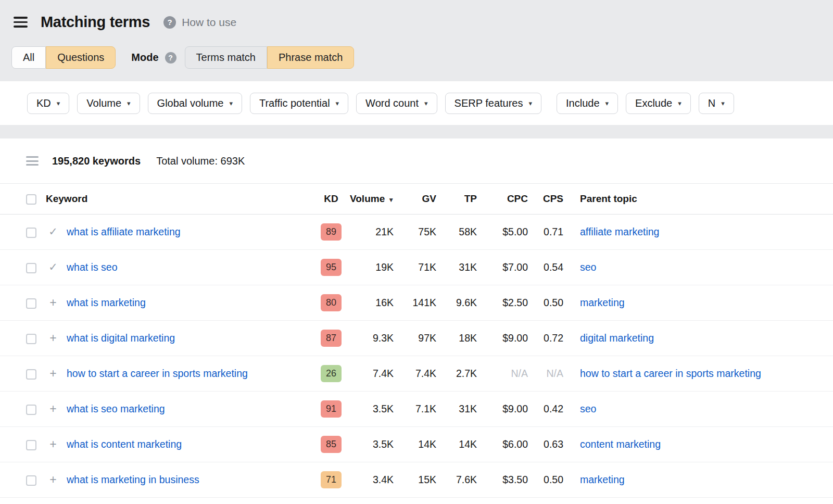 The image size is (833, 504). What do you see at coordinates (374, 303) in the screenshot?
I see `volume-value: 16K` at bounding box center [374, 303].